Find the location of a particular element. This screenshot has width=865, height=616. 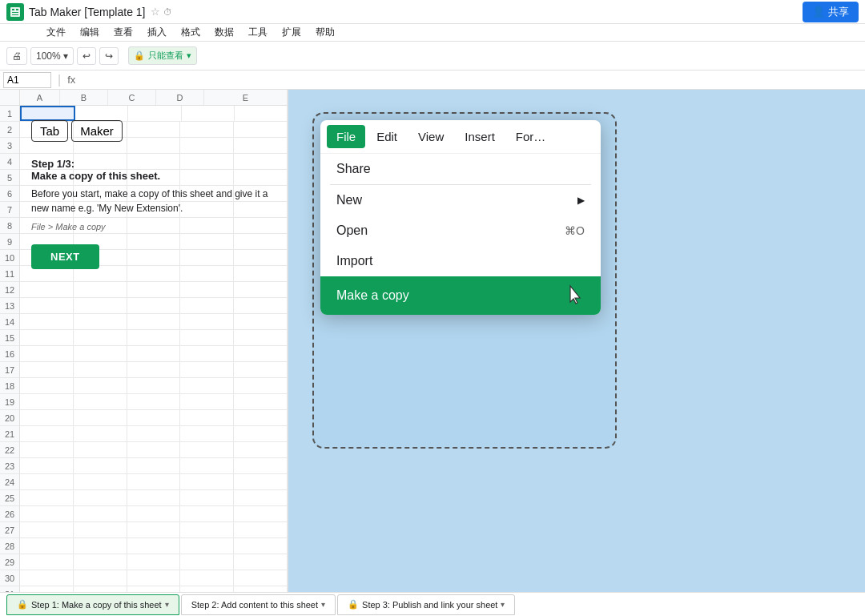

menu-file: 文件 is located at coordinates (56, 32).